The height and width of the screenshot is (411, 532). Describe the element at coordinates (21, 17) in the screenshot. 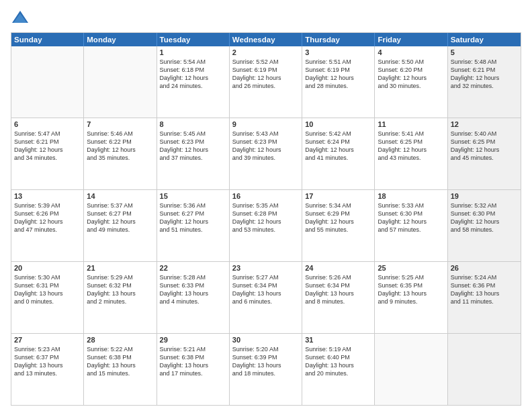

I see `logo` at that location.